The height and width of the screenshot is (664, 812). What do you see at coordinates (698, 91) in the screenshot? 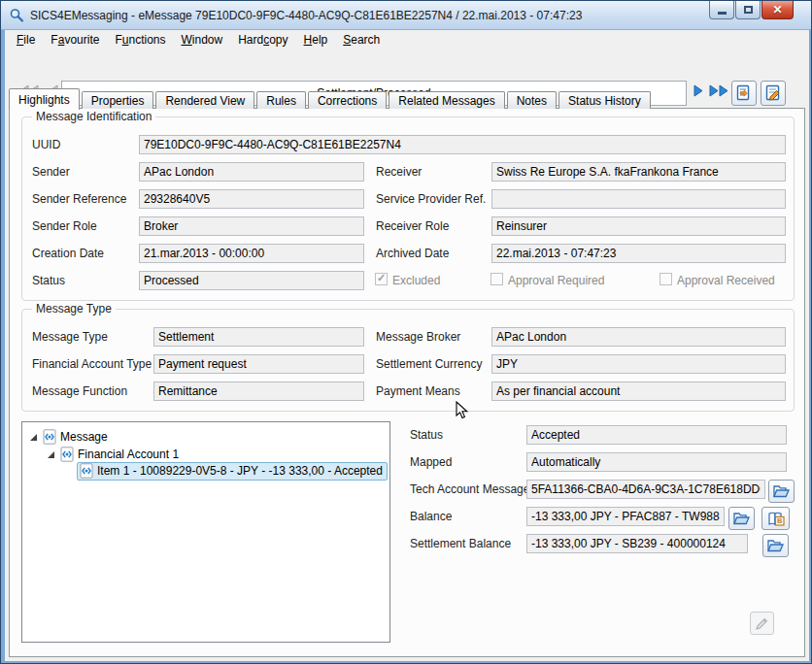
I see `next-record-icon` at bounding box center [698, 91].